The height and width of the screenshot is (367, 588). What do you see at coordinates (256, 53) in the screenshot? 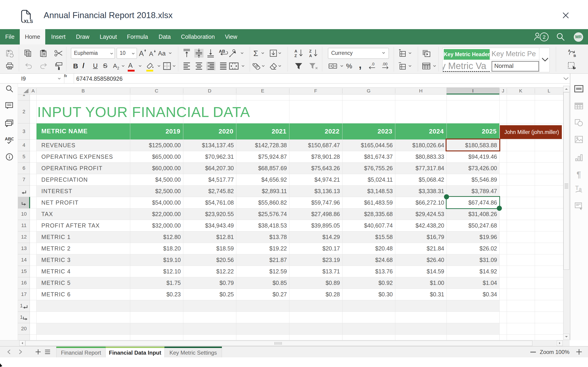
I see `svg-text: Σ` at bounding box center [256, 53].